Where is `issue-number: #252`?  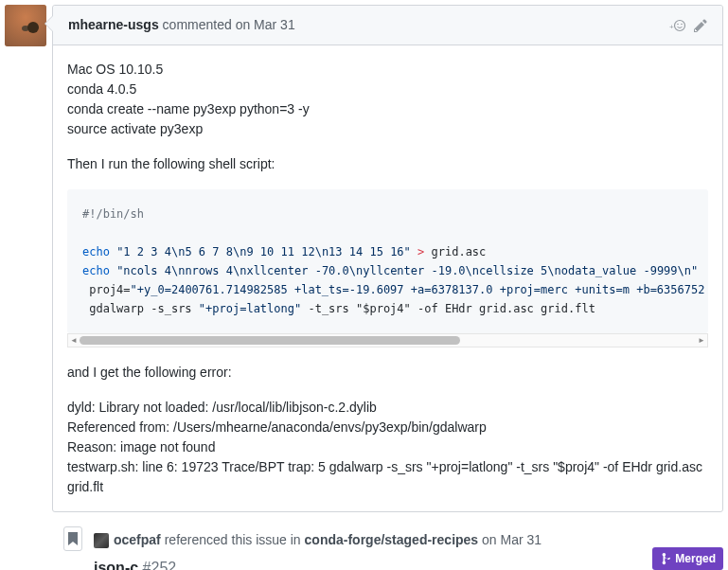 issue-number: #252 is located at coordinates (160, 564).